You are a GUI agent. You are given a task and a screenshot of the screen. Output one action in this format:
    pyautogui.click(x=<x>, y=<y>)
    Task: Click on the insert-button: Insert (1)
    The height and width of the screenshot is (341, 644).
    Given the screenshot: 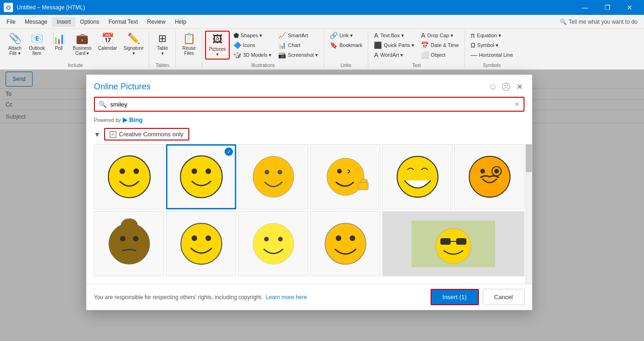 What is the action you would take?
    pyautogui.click(x=455, y=297)
    